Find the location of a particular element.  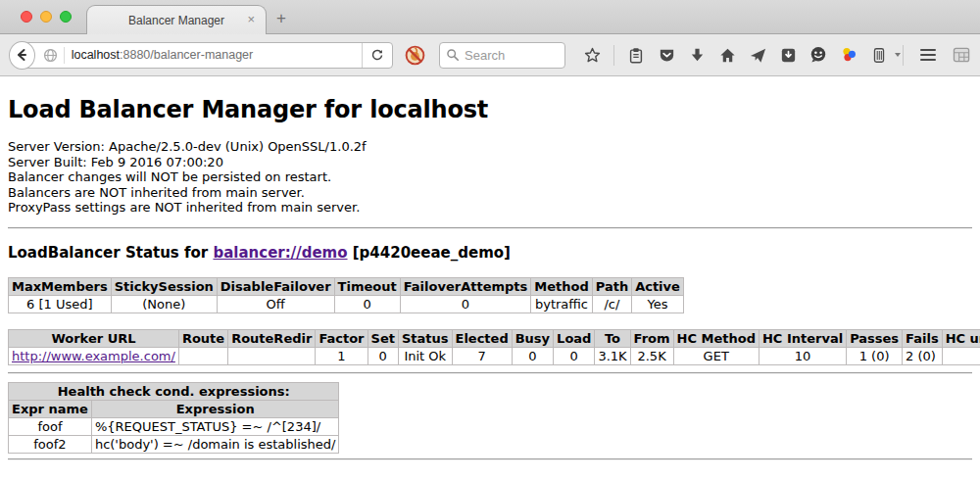

table-cell: 1 (0) is located at coordinates (874, 356).